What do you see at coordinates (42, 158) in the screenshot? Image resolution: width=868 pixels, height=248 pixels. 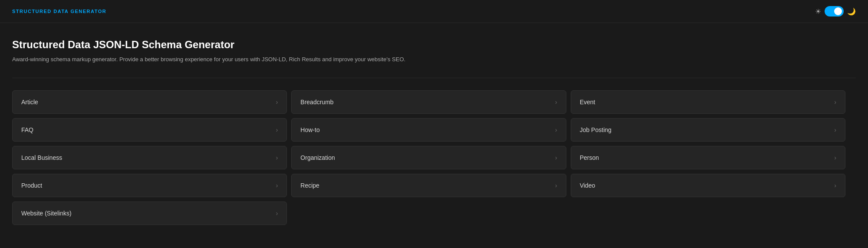 I see `schema-item-label: Local Business` at bounding box center [42, 158].